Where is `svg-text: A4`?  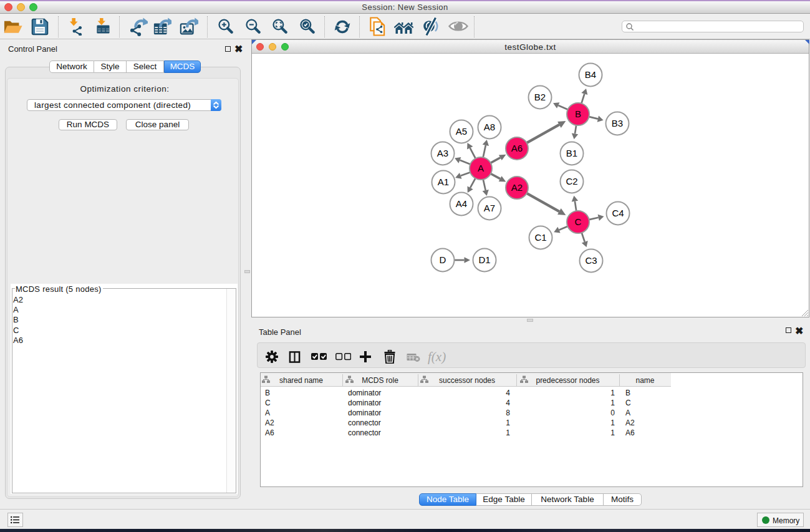 svg-text: A4 is located at coordinates (461, 203).